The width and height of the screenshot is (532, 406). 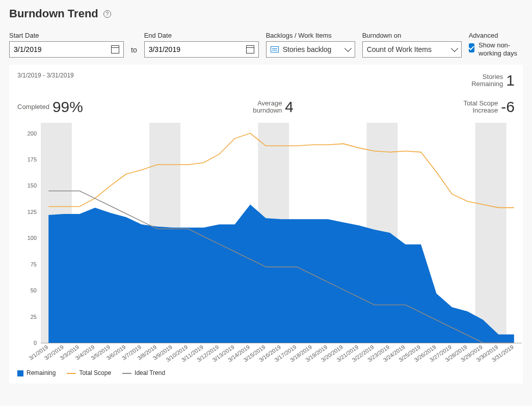 I want to click on legend-swatch-remaining, so click(x=20, y=373).